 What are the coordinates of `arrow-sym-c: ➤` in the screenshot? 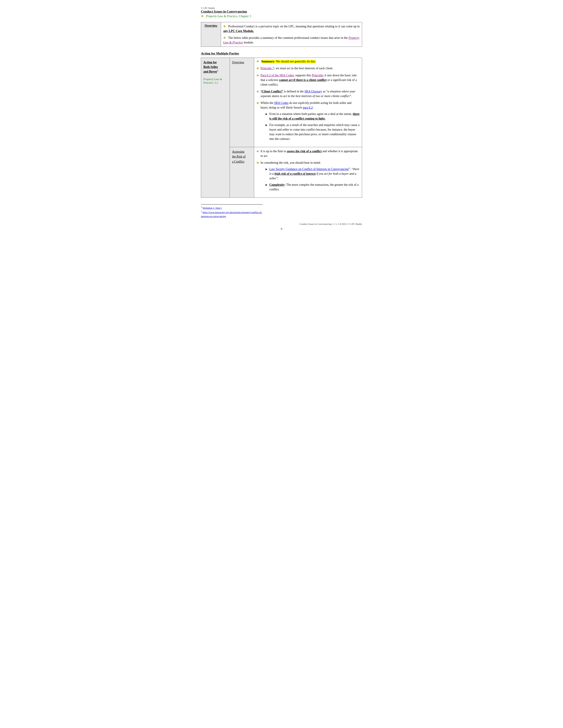 It's located at (266, 185).